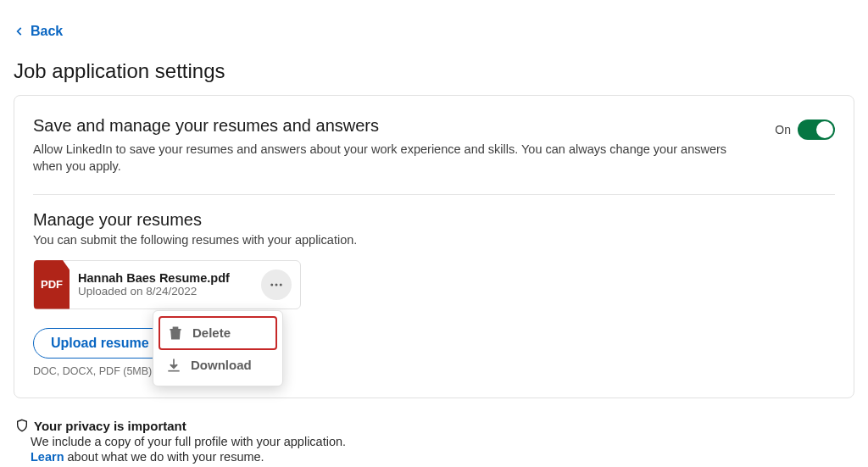  What do you see at coordinates (276, 285) in the screenshot?
I see `more-icon` at bounding box center [276, 285].